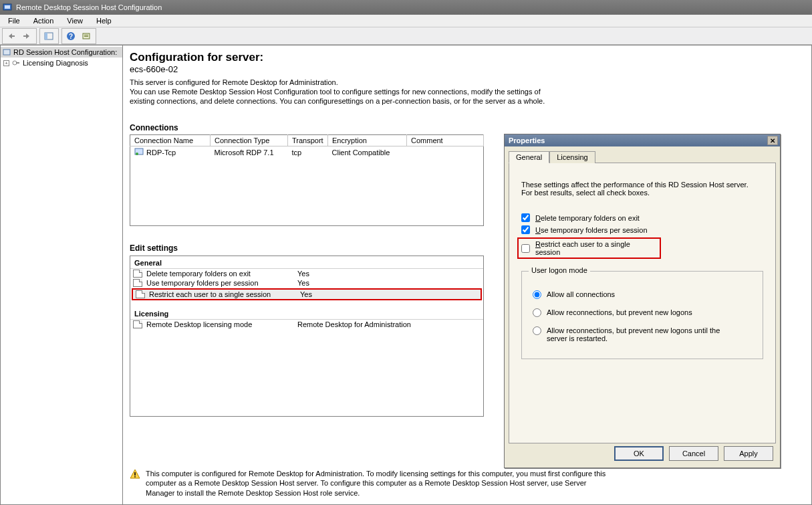 This screenshot has height=505, width=812. Describe the element at coordinates (642, 294) in the screenshot. I see `radio-allow-all: Allow all connections` at that location.